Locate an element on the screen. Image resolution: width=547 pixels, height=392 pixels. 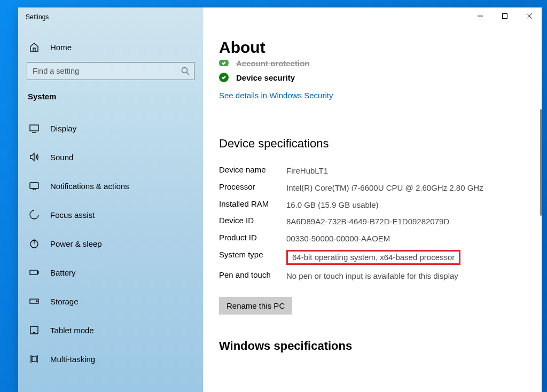
spec-value: 16.0 GB (15.9 GB usable) is located at coordinates (332, 205).